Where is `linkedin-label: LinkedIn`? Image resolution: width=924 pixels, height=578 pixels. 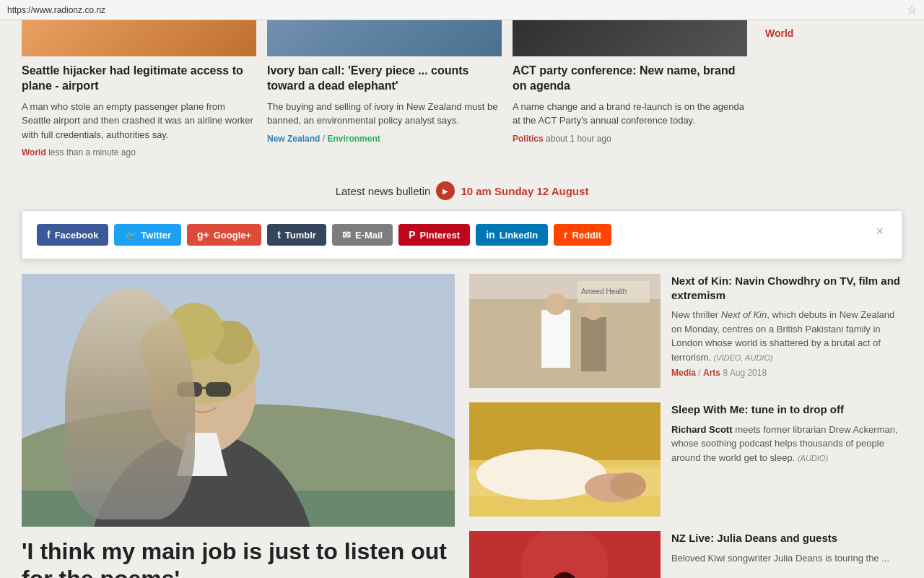 linkedin-label: LinkedIn is located at coordinates (518, 236).